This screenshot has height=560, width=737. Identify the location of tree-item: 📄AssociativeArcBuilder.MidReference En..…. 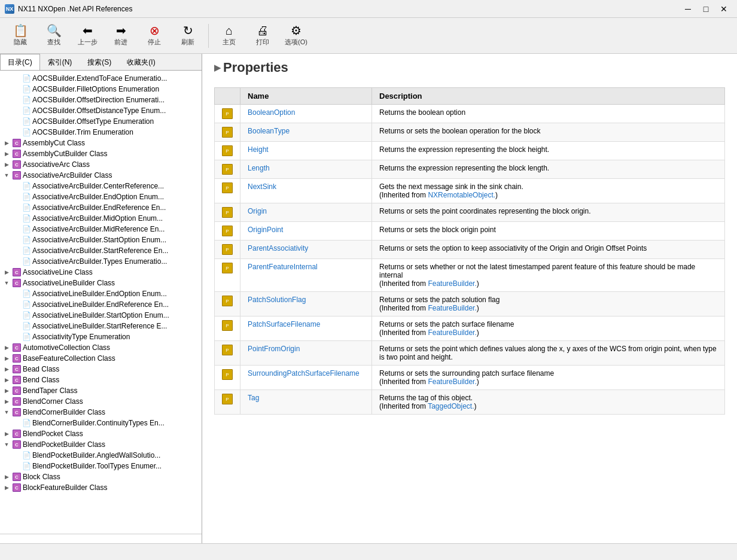
(100, 229).